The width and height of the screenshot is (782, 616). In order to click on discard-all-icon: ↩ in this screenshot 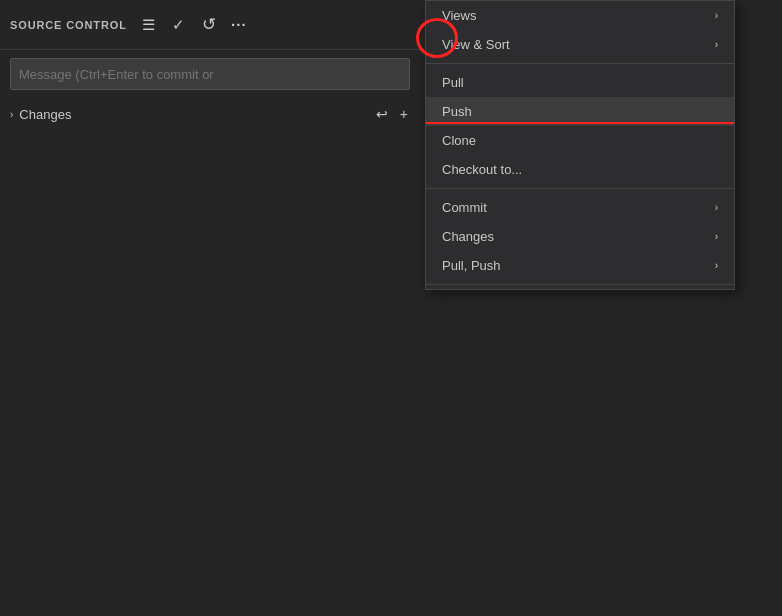, I will do `click(382, 114)`.